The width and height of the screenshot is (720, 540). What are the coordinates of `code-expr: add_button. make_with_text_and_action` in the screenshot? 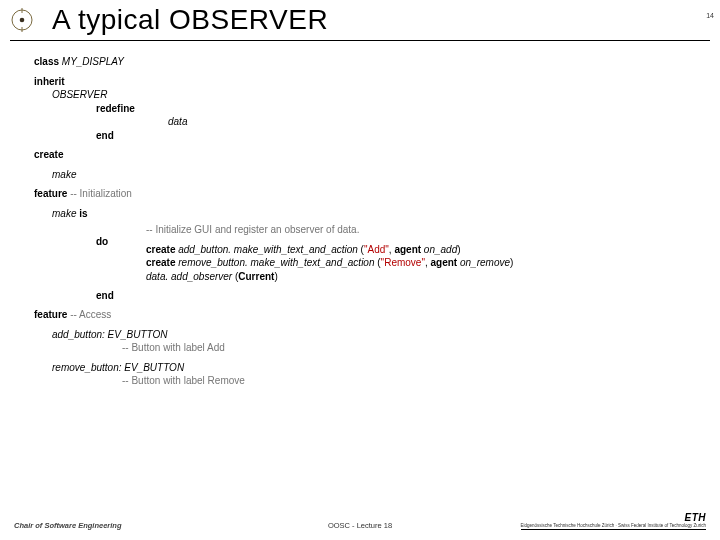 It's located at (268, 250).